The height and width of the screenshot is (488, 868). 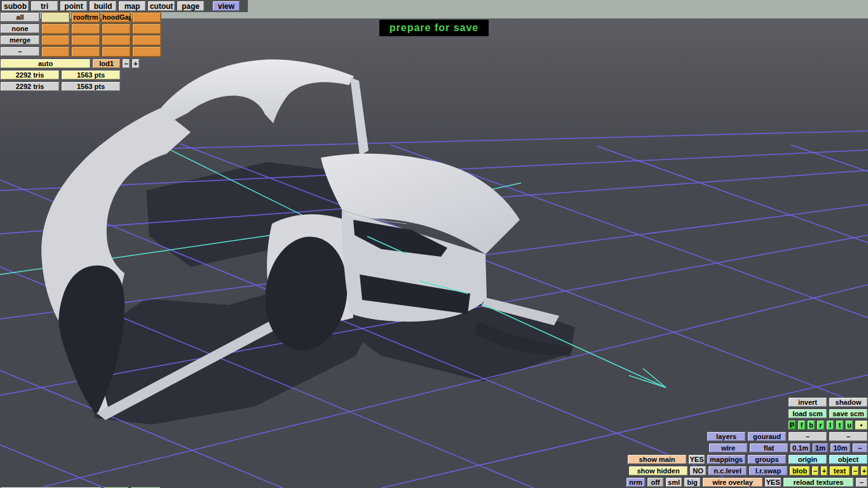 I want to click on slot-cell-r3c3, so click(x=147, y=52).